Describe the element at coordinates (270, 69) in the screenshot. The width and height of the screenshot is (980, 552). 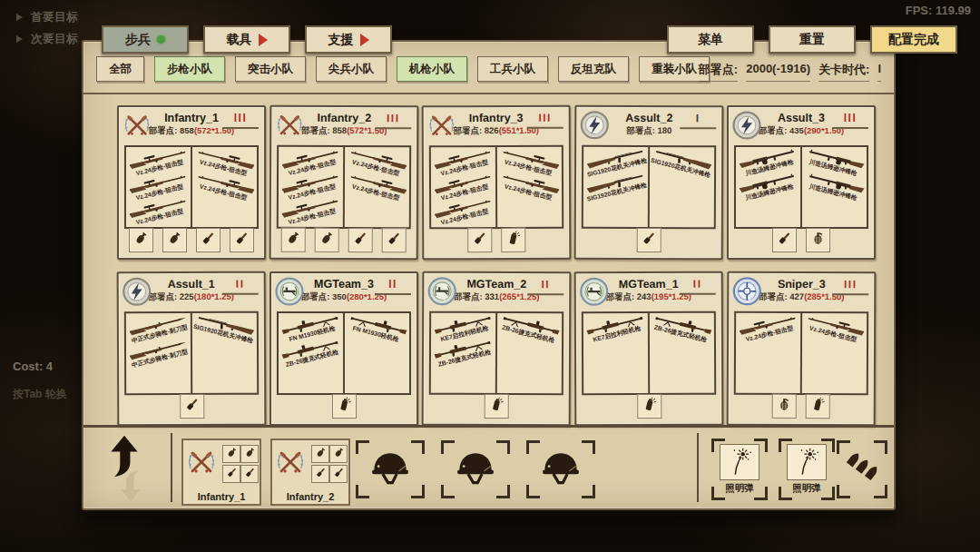
I see `filter-突击小队: 突击小队` at that location.